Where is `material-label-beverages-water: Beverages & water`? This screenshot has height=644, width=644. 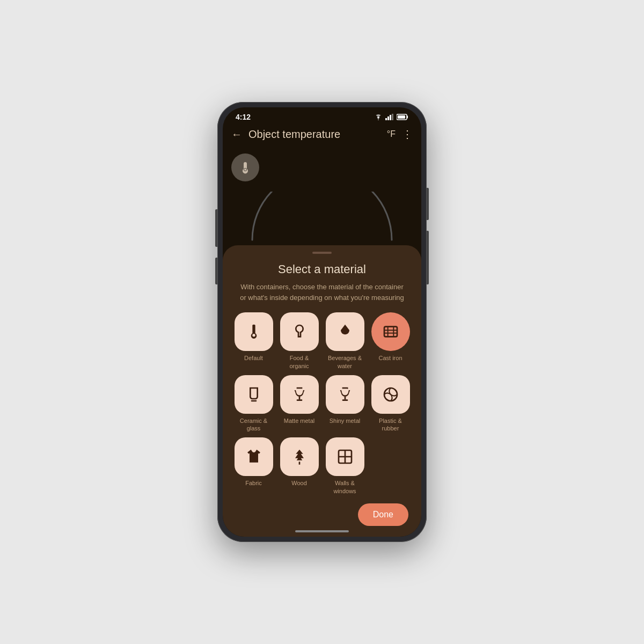
material-label-beverages-water: Beverages & water is located at coordinates (345, 362).